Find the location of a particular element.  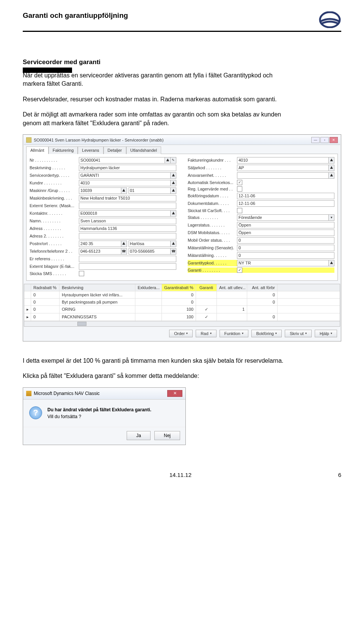

grid-header: Ant. att förbr is located at coordinates (262, 288).